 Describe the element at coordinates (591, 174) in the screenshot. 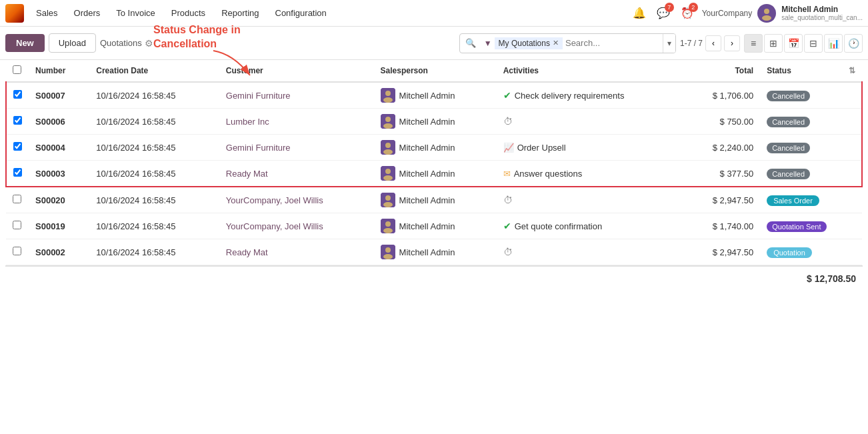

I see `row-activity: ✉Answer questions` at that location.